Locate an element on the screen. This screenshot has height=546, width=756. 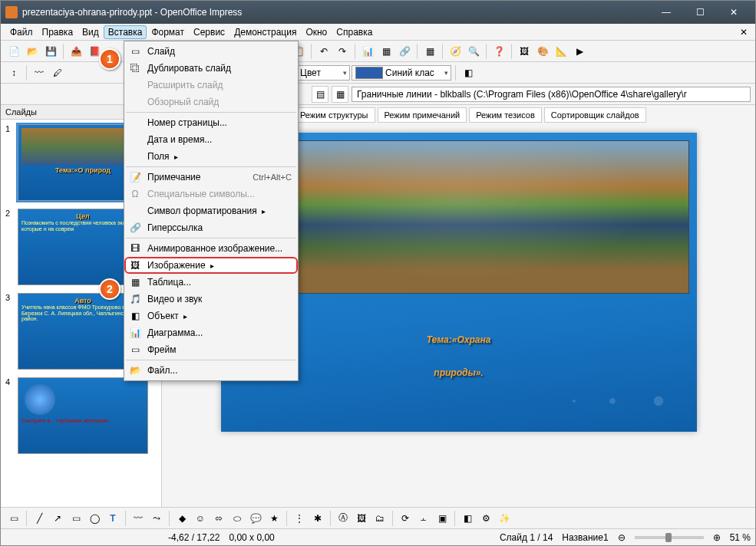
menu-item-фрейм: ▭Фрейм is located at coordinates (211, 350).